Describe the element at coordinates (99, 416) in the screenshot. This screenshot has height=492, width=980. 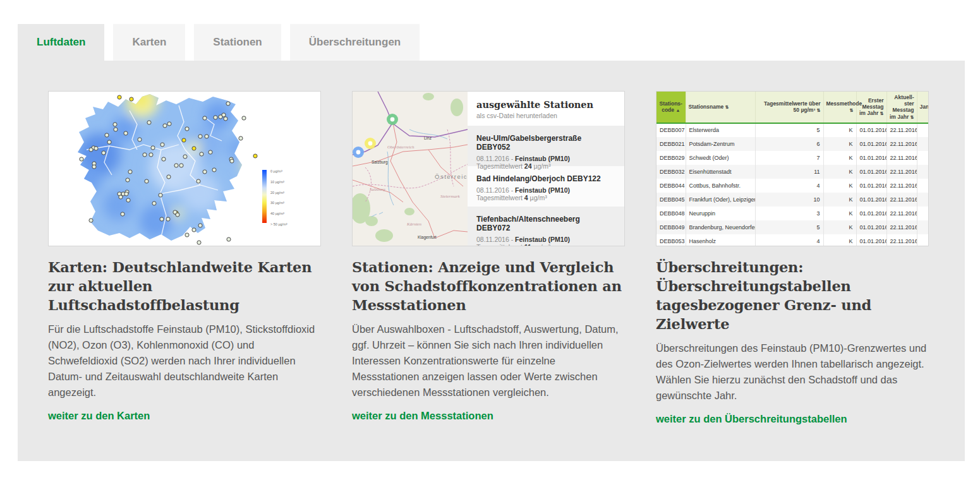
I see `link-weiter-karten: weiter zu den Karten` at that location.